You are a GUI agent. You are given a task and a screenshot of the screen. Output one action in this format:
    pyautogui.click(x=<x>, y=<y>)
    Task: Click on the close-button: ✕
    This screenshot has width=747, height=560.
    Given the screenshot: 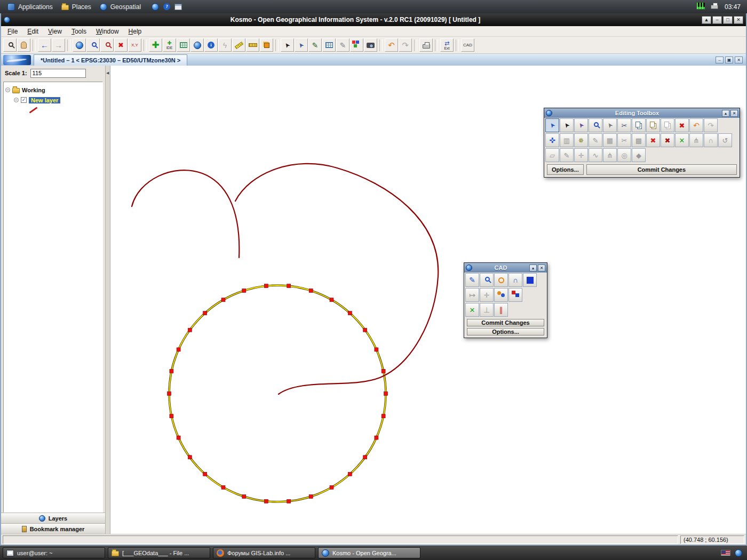 What is the action you would take?
    pyautogui.click(x=542, y=268)
    